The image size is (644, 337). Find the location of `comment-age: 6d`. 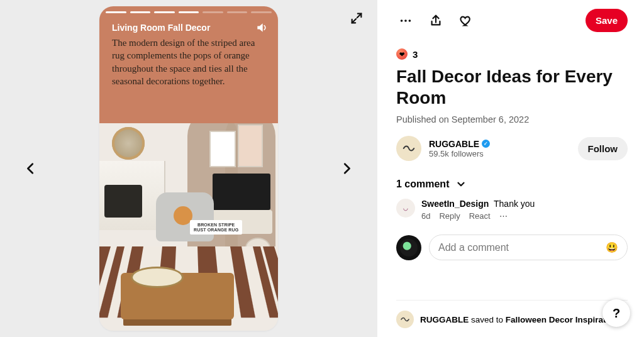

comment-age: 6d is located at coordinates (426, 216).